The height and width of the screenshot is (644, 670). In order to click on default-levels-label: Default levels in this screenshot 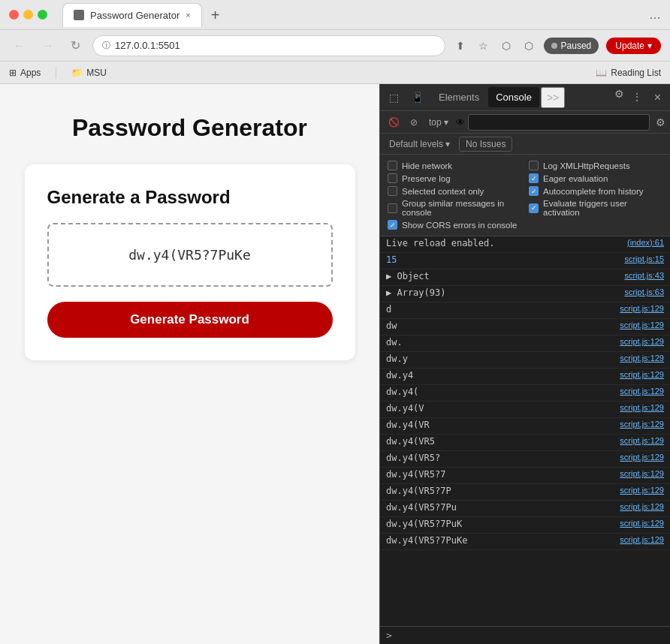, I will do `click(416, 144)`.